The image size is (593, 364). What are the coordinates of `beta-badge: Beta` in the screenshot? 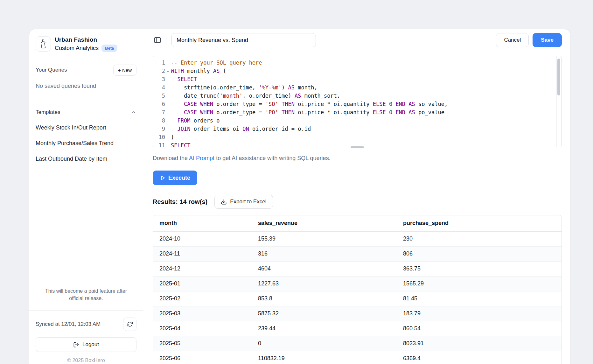 It's located at (109, 48).